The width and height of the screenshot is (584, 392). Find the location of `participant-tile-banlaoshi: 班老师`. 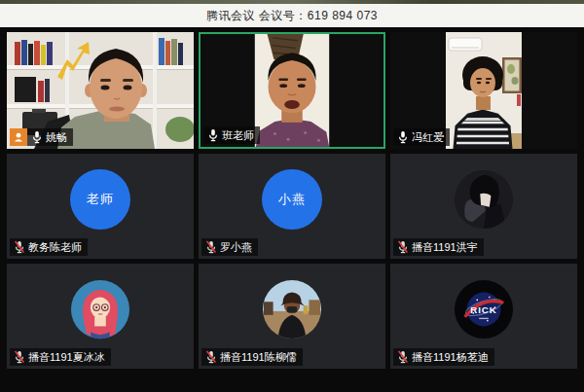

participant-tile-banlaoshi: 班老师 is located at coordinates (292, 90).